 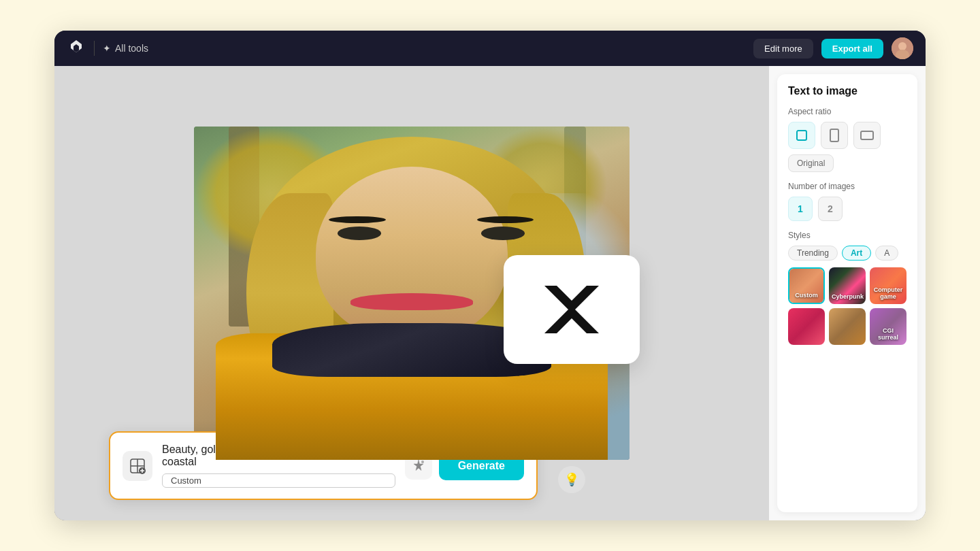 What do you see at coordinates (847, 209) in the screenshot?
I see `num-images-row: 1 2` at bounding box center [847, 209].